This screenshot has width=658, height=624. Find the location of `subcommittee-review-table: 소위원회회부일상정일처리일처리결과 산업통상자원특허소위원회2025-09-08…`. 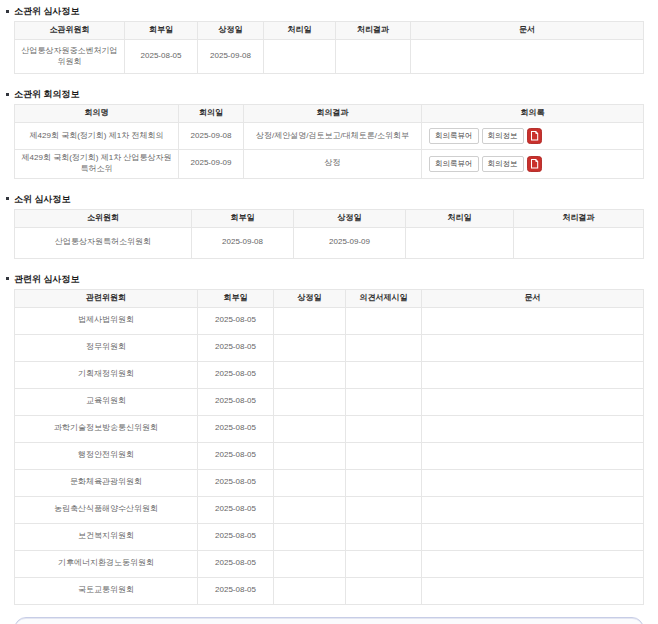

subcommittee-review-table: 소위원회회부일상정일처리일처리결과 산업통상자원특허소위원회2025-09-08… is located at coordinates (329, 234).